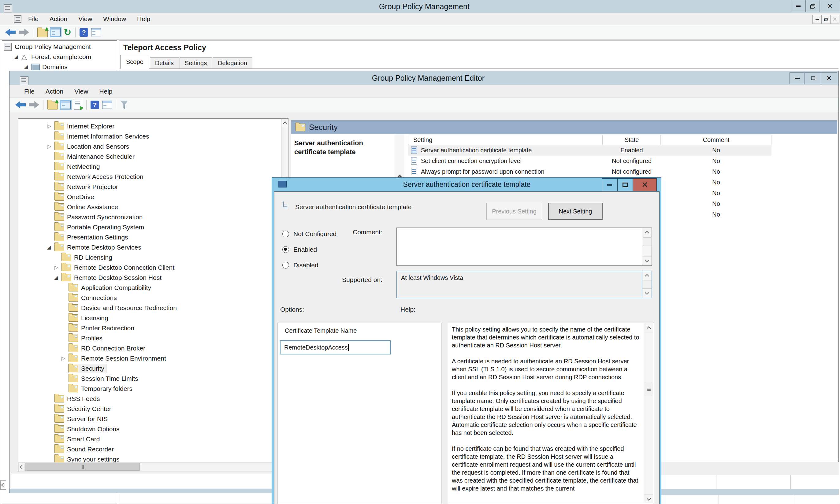  Describe the element at coordinates (114, 19) in the screenshot. I see `menu-item: Window` at that location.